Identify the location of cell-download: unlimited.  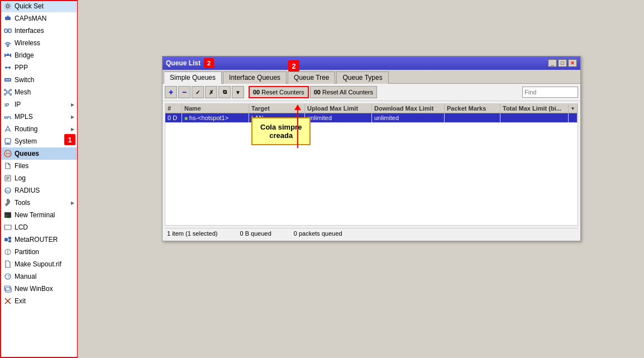
(408, 118).